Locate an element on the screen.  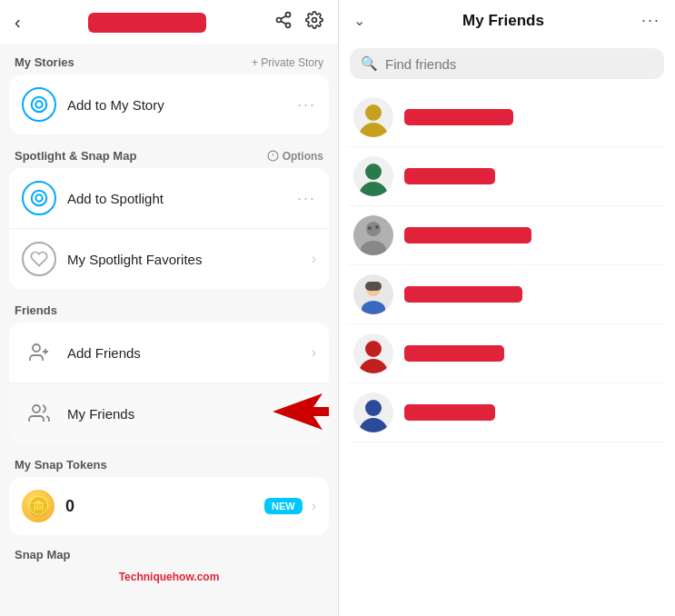
add-to-spotlight-item: Add to Spotlight ··· is located at coordinates (169, 198).